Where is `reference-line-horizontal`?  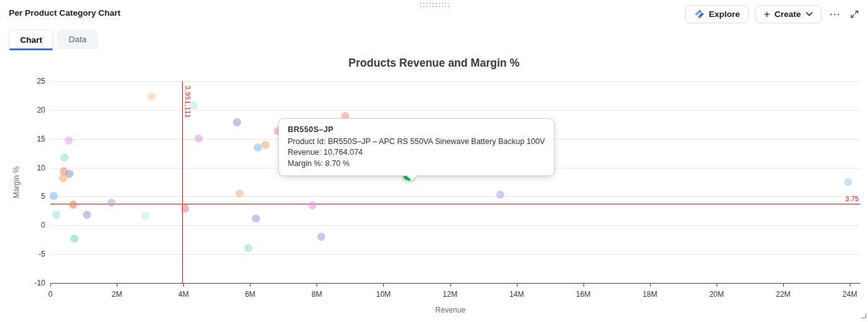 reference-line-horizontal is located at coordinates (455, 204).